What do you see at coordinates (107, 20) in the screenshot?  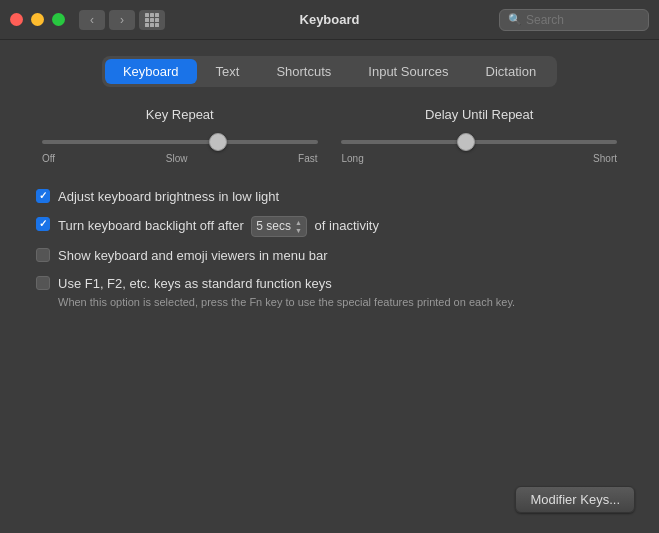 I see `nav-arrows: ‹ ›` at bounding box center [107, 20].